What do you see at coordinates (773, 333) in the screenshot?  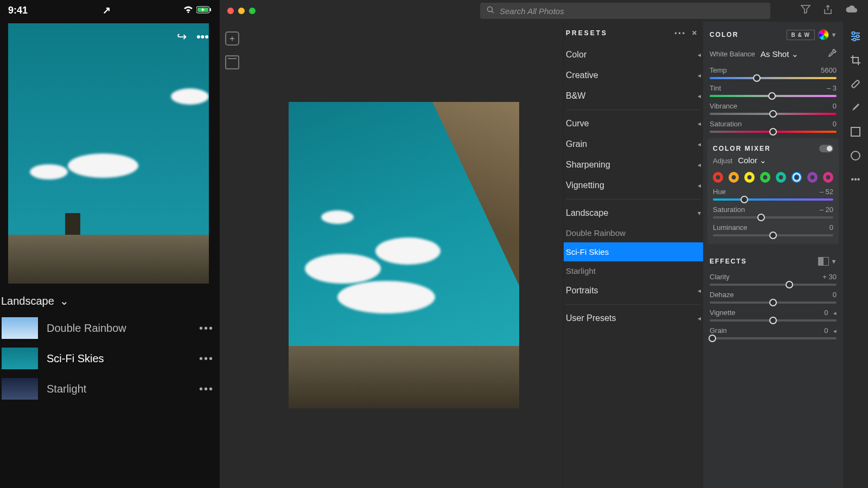 I see `slider-grain: Grain0 ◂` at bounding box center [773, 333].